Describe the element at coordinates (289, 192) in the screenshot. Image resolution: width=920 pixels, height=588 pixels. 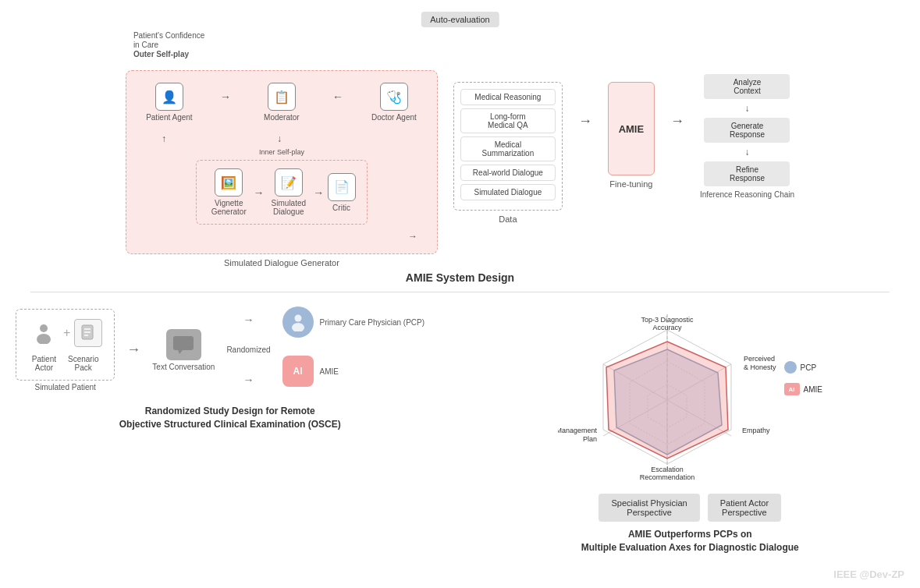
I see `simulated-dialogue-block: 📝 SimulatedDialogue` at that location.